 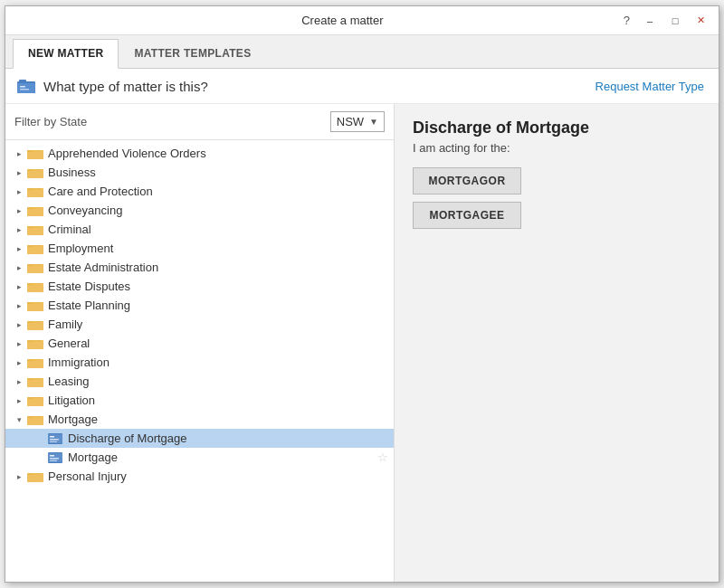 What do you see at coordinates (218, 324) in the screenshot?
I see `tree-item-label: Family` at bounding box center [218, 324].